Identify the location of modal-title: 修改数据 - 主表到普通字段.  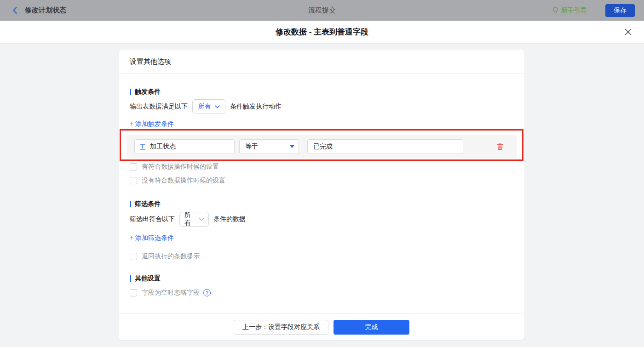
(322, 32).